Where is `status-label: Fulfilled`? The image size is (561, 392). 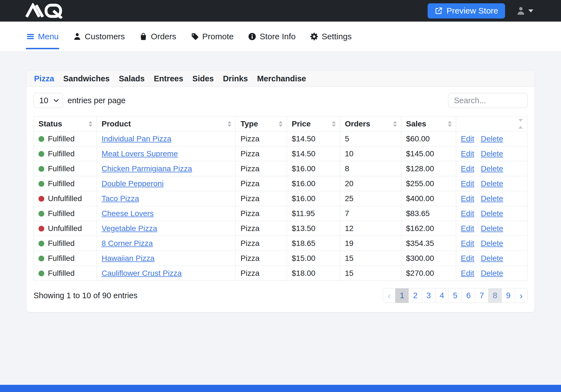
status-label: Fulfilled is located at coordinates (61, 273).